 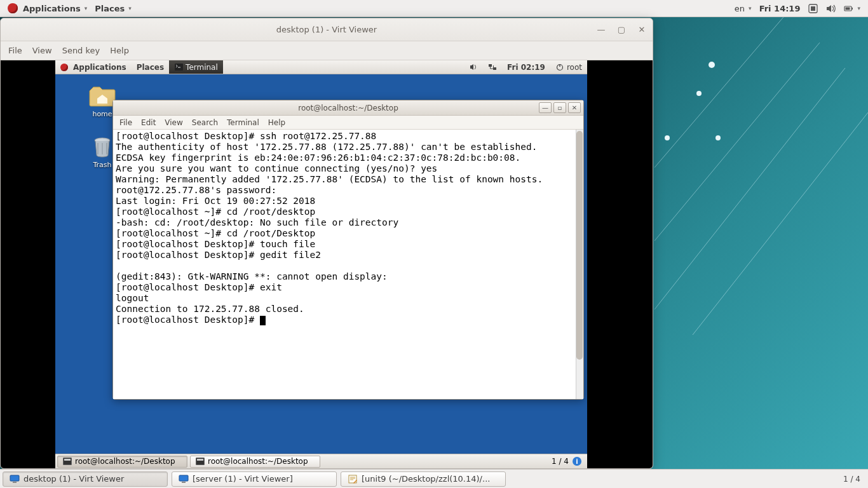 I want to click on host-task-gedit-unit9: [unit9 (~/Desktop/zzl(10.14)/..., so click(x=423, y=479).